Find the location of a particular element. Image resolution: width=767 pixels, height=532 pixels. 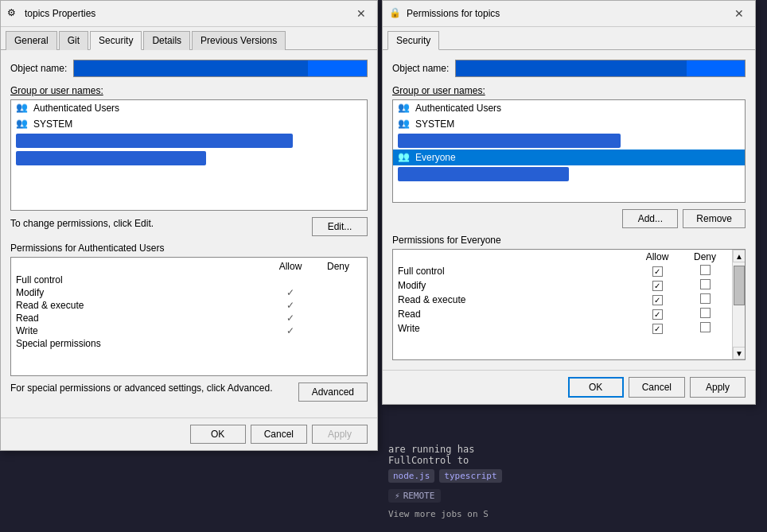

right-tab-security: Security is located at coordinates (414, 41).